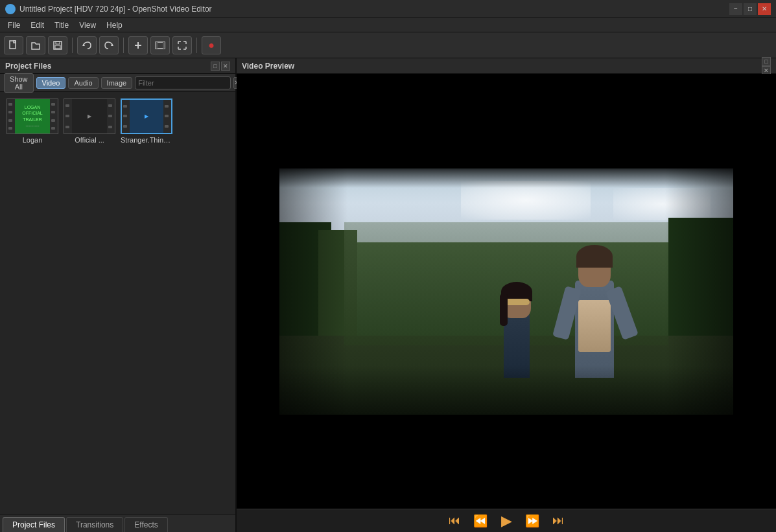 The image size is (776, 532). I want to click on list-item: ▶ Stranger.Things...., so click(147, 121).